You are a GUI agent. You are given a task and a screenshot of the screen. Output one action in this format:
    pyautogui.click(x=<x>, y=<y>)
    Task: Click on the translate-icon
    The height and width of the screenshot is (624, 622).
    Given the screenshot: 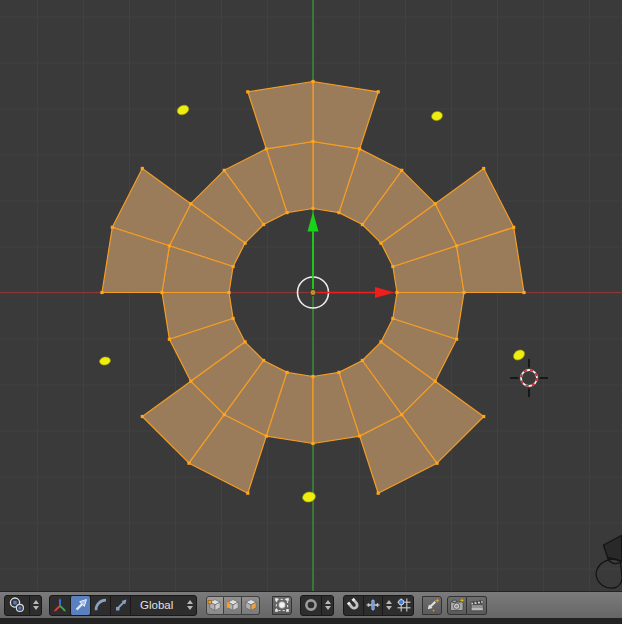 What is the action you would take?
    pyautogui.click(x=81, y=605)
    